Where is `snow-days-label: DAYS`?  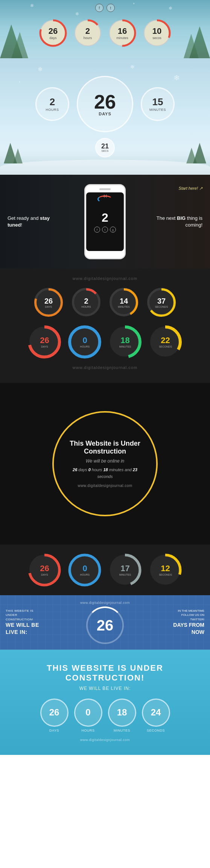
snow-days-label: DAYS is located at coordinates (105, 114).